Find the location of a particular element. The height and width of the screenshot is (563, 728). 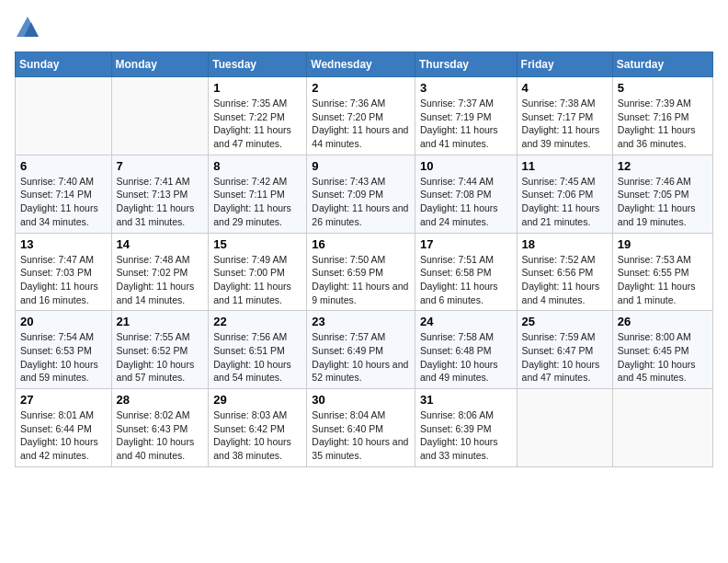

day-info: Sunrise: 7:59 AMSunset: 6:47 PMDaylight:… is located at coordinates (564, 357).